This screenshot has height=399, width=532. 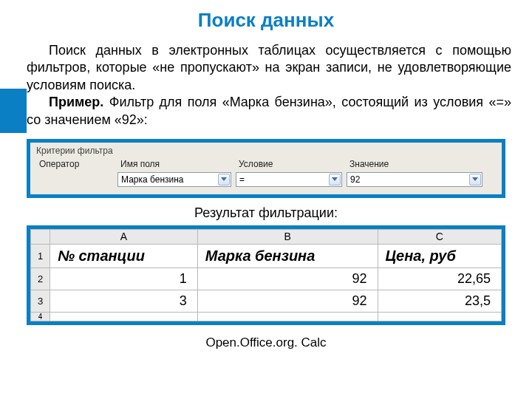 I want to click on sidebar-accent, so click(x=13, y=111).